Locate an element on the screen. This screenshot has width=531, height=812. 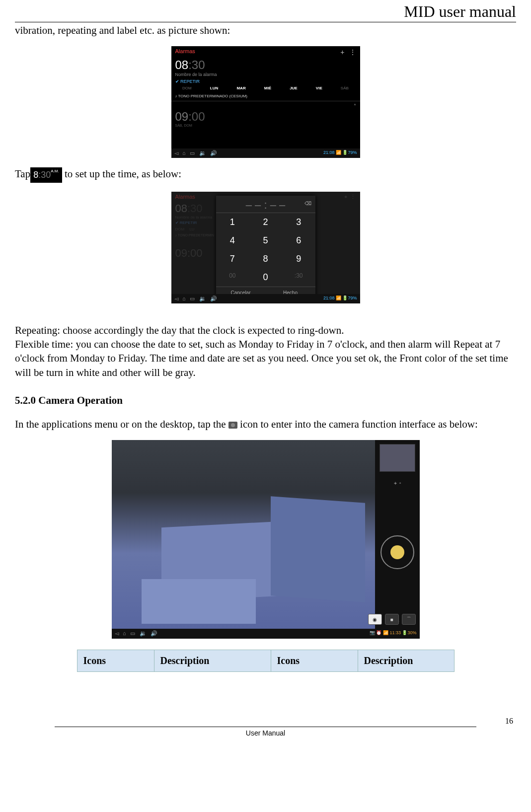
status-bar-3: ◅ ⌂ ▭ 🔉 🔊 📷 ⏰ 📶 11:33 🔋30% is located at coordinates (266, 634).